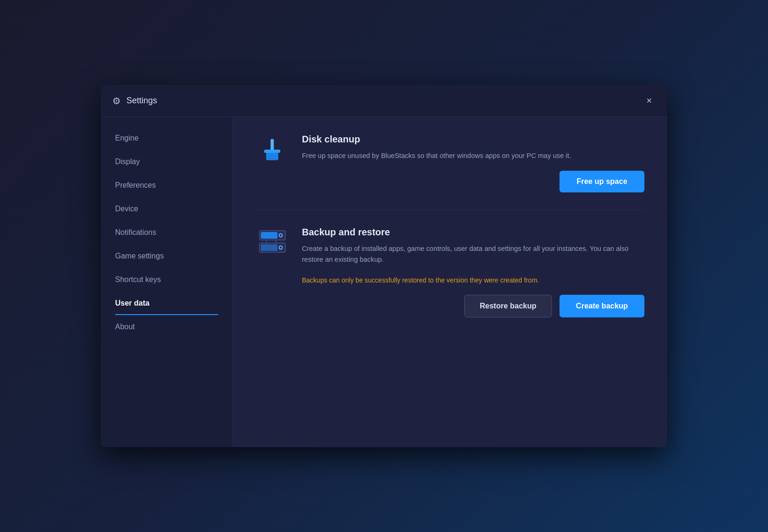  I want to click on restore-backup-button: Restore backup, so click(508, 306).